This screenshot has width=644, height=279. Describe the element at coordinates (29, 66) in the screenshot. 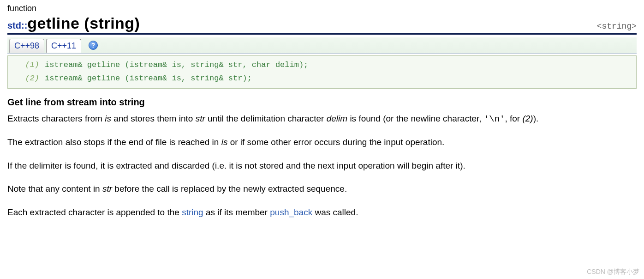

I see `signature-number: (1)` at that location.